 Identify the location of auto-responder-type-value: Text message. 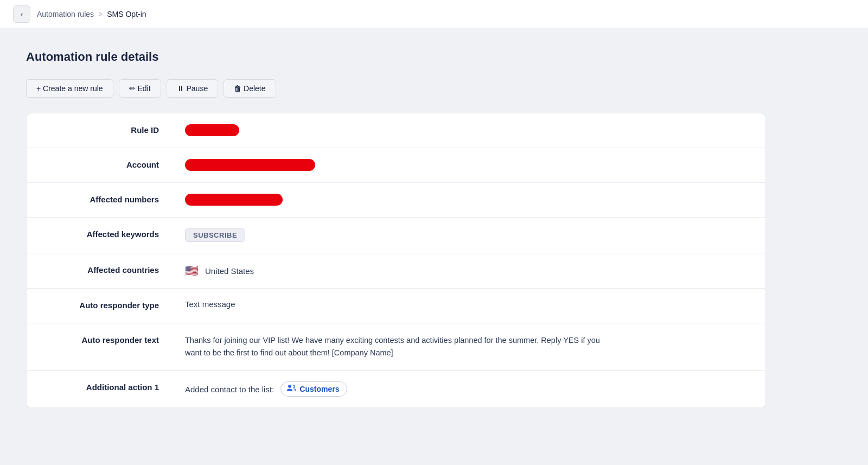
(467, 304).